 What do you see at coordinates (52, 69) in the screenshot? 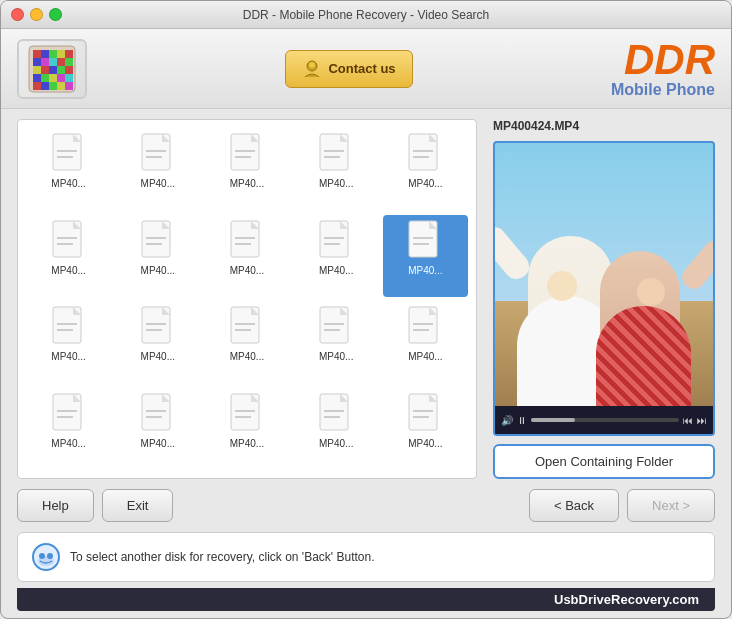
I see `app-logo` at bounding box center [52, 69].